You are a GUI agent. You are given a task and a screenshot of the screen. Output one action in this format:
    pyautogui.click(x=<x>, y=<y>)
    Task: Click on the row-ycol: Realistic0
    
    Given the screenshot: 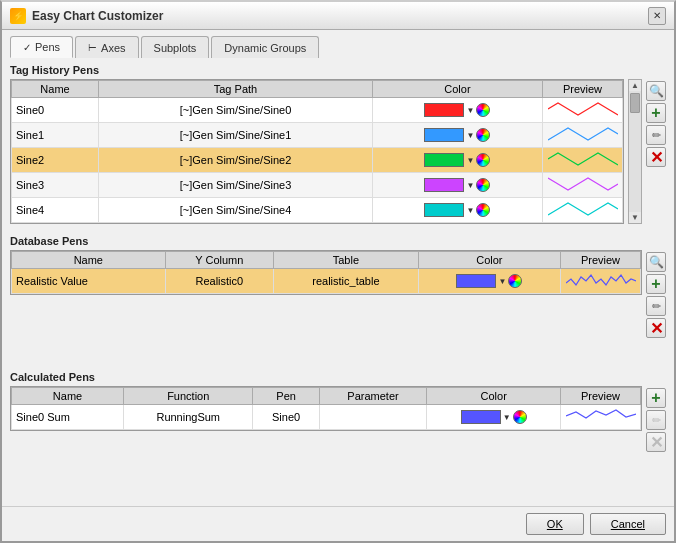 What is the action you would take?
    pyautogui.click(x=219, y=282)
    